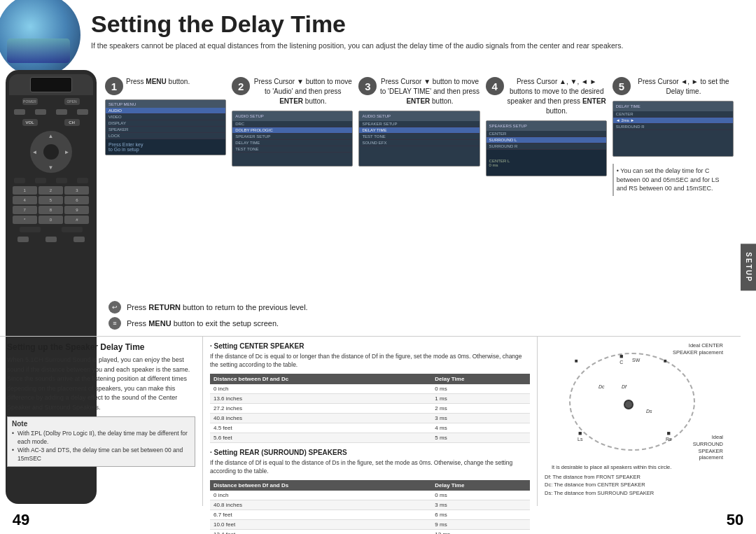 The height and width of the screenshot is (534, 756). Describe the element at coordinates (557, 97) in the screenshot. I see `step-4-text: Press Cursor ▲, ▼, ◄ ► buttons to move t…` at that location.